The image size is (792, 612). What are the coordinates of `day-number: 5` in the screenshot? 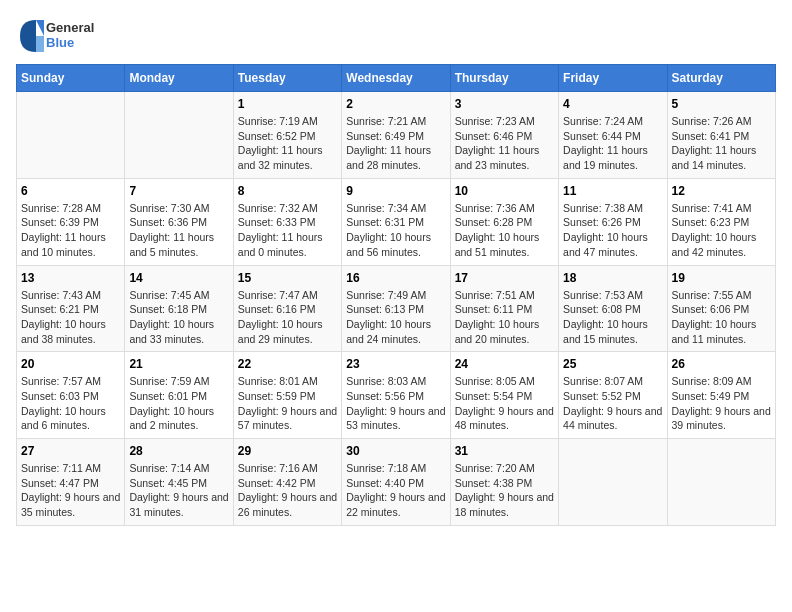 It's located at (722, 104).